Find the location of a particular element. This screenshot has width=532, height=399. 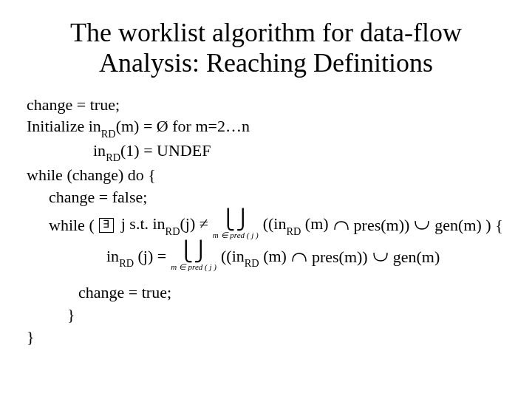

alg-line-4: while (change) do { is located at coordinates (266, 175).